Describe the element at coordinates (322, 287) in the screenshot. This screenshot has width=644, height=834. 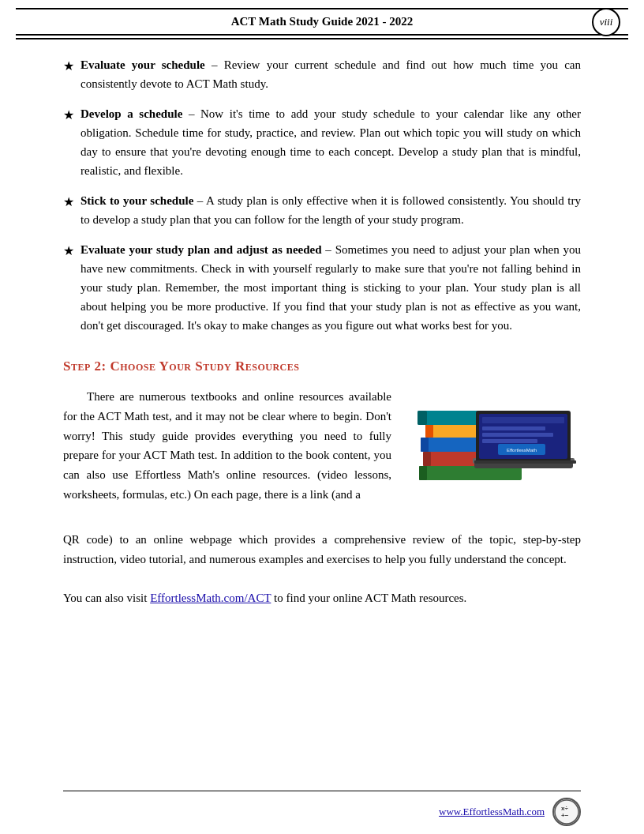
I see `list-item: ★ Evaluate your study plan and adjust as…` at that location.